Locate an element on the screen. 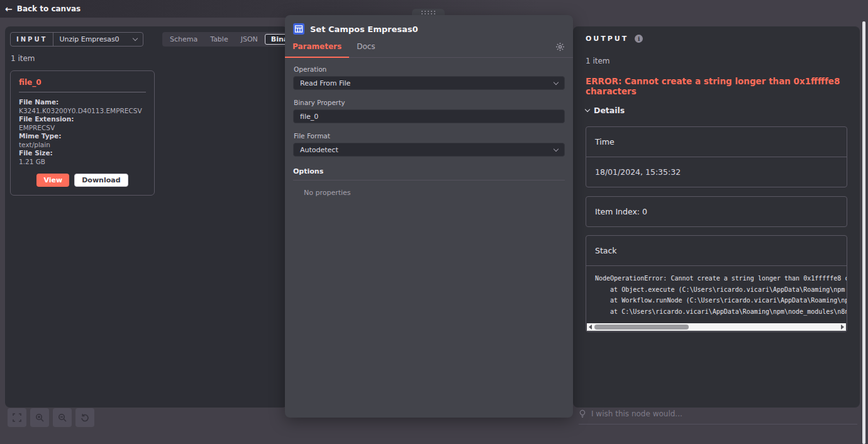  time-card: Time 18/01/2024, 15:35:32 is located at coordinates (716, 157).